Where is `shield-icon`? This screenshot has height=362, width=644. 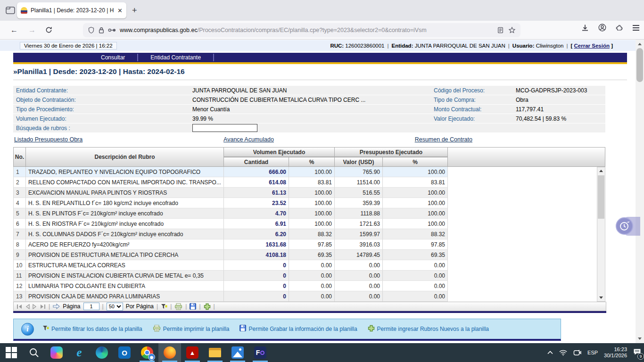
shield-icon is located at coordinates (91, 30).